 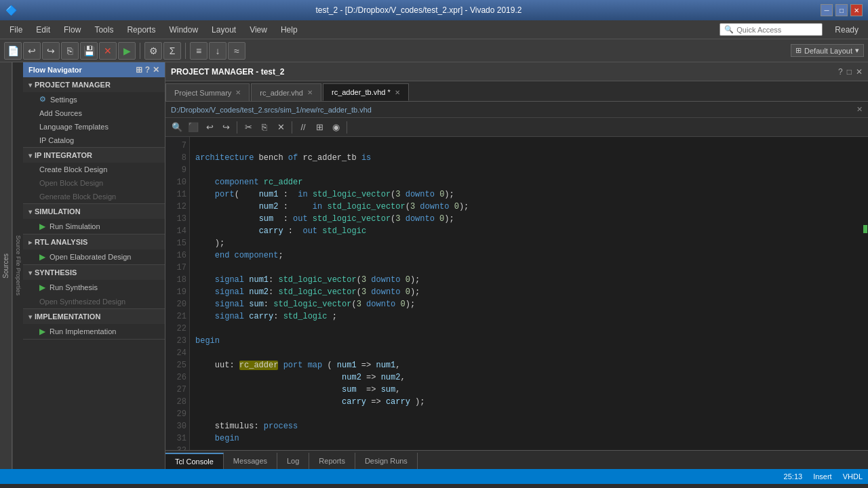 I want to click on messages-label: Messages, so click(x=250, y=461).